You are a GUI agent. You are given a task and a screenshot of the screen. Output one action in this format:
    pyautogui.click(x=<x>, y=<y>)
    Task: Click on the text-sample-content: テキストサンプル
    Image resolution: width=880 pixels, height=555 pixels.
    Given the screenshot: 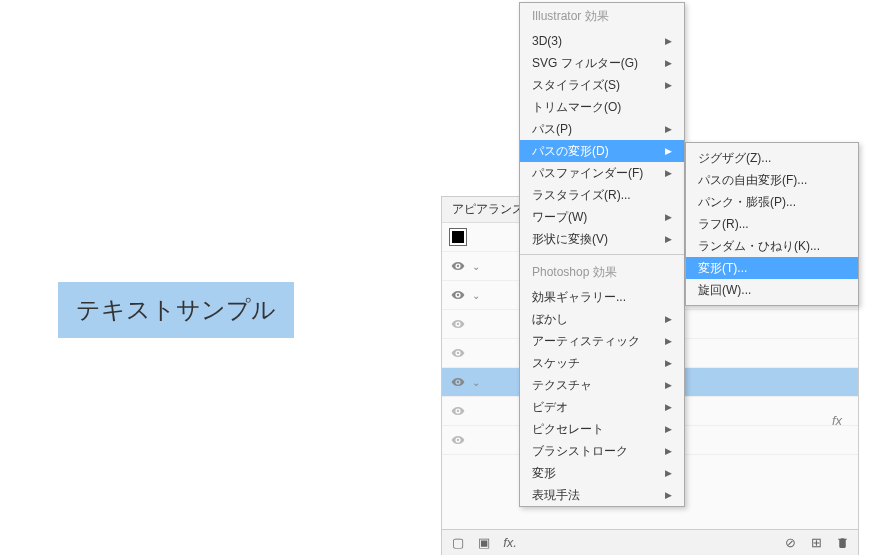 What is the action you would take?
    pyautogui.click(x=176, y=310)
    